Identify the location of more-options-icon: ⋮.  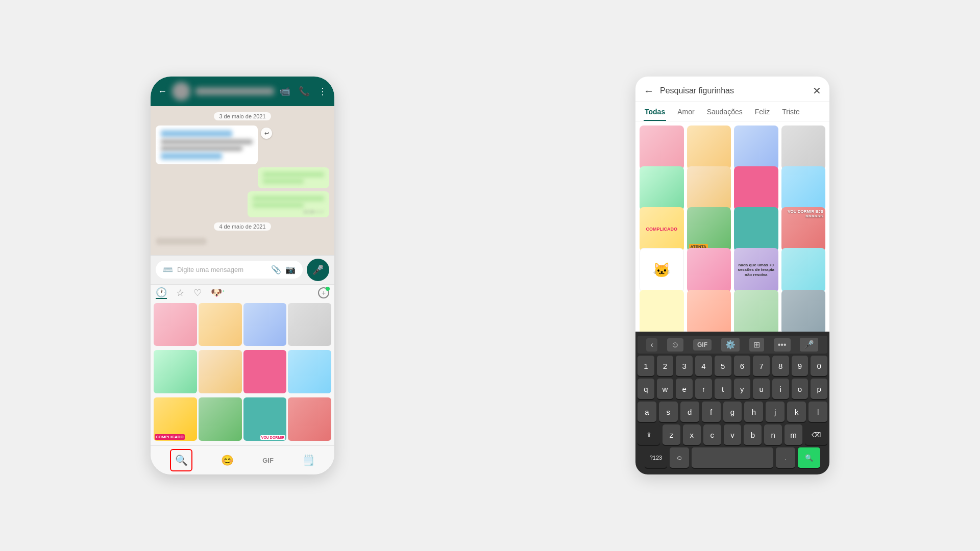
(323, 91).